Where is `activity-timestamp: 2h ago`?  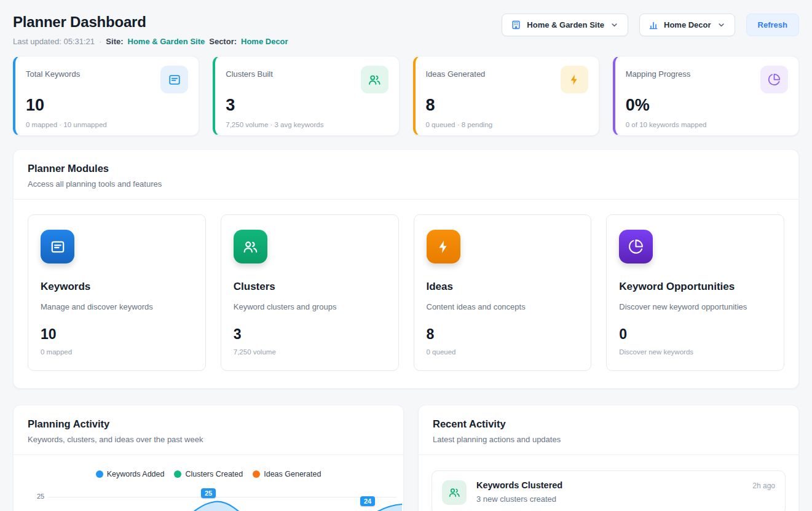 activity-timestamp: 2h ago is located at coordinates (763, 485).